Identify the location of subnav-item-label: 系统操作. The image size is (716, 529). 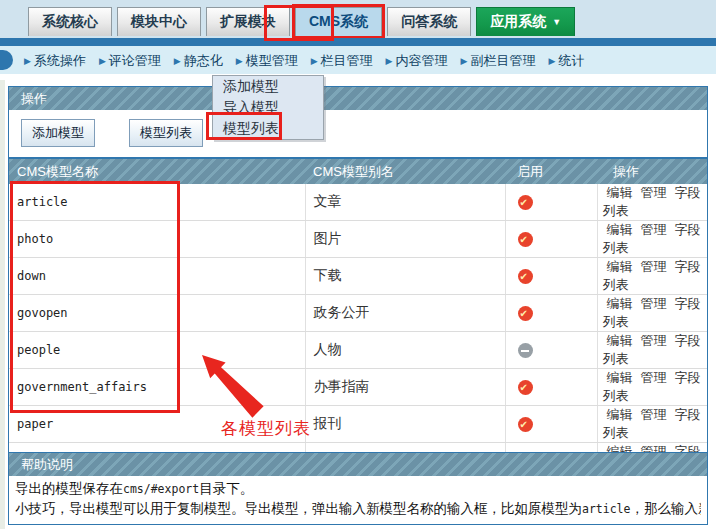
(60, 60).